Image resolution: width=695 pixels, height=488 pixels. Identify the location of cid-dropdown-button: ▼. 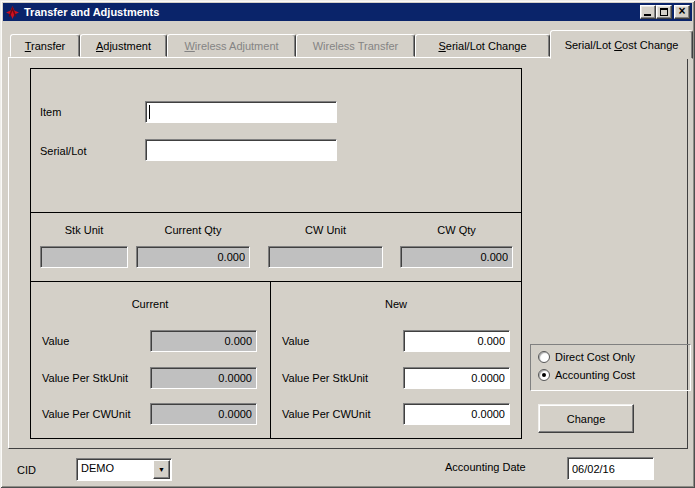
(162, 470).